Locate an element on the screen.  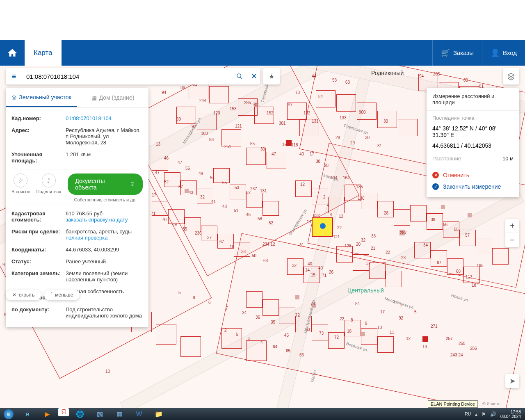
cancel-icon: ✕ is located at coordinates (436, 175).